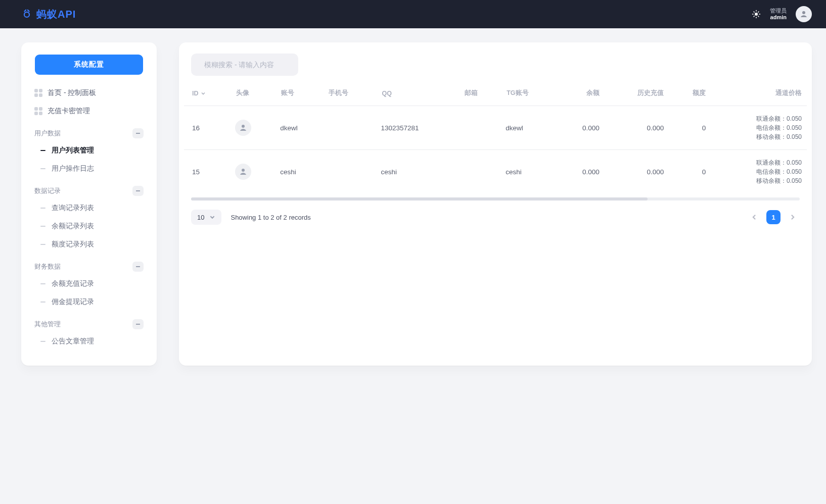 The image size is (826, 504). What do you see at coordinates (349, 95) in the screenshot?
I see `col-phone: 手机号` at bounding box center [349, 95].